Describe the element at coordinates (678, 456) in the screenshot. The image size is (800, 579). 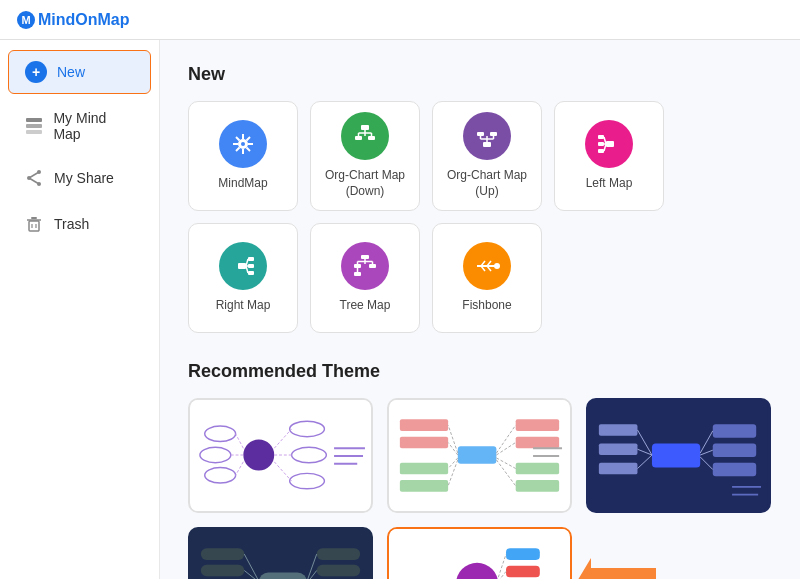
I see `theme3-preview` at that location.